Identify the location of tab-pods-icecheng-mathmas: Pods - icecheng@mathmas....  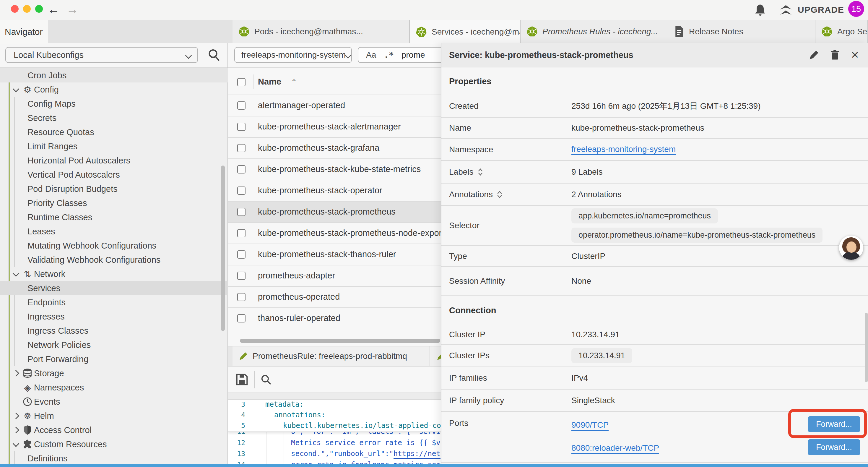
(321, 32).